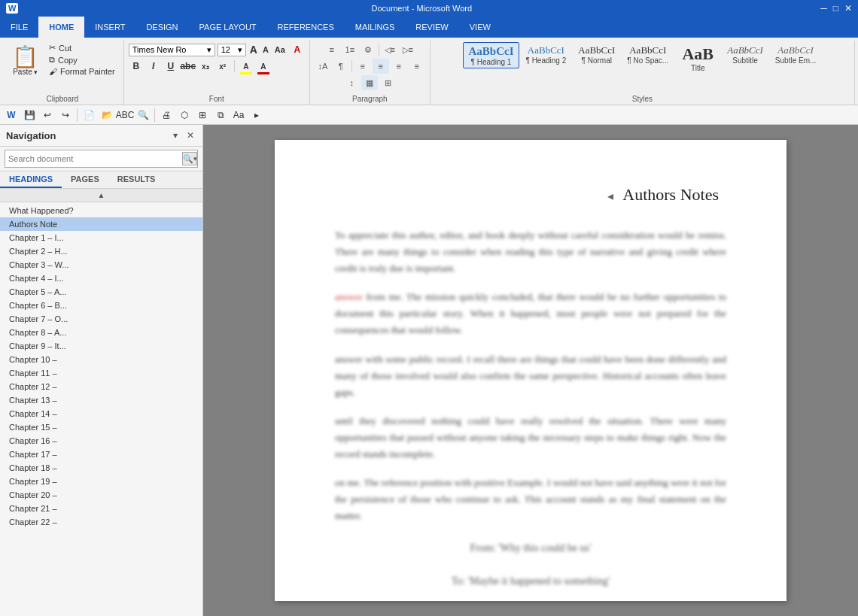 This screenshot has height=616, width=858. I want to click on tab-design: DESIGN, so click(162, 27).